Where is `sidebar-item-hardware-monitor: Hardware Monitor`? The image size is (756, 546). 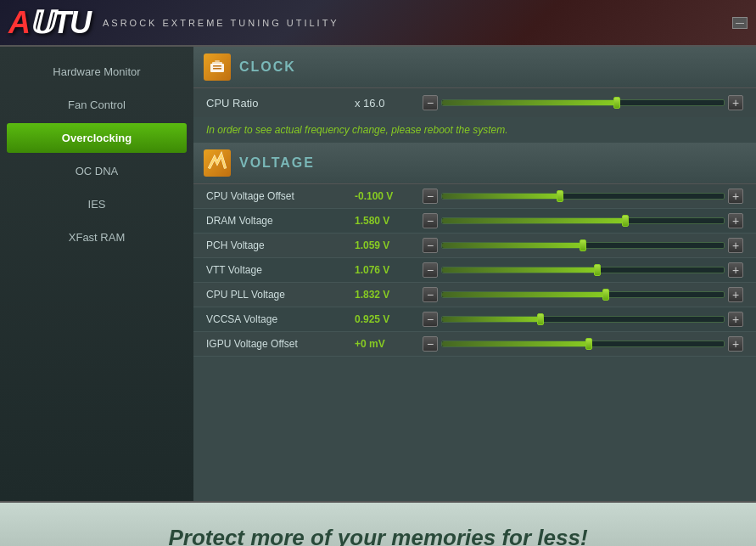
sidebar-item-hardware-monitor: Hardware Monitor is located at coordinates (97, 71).